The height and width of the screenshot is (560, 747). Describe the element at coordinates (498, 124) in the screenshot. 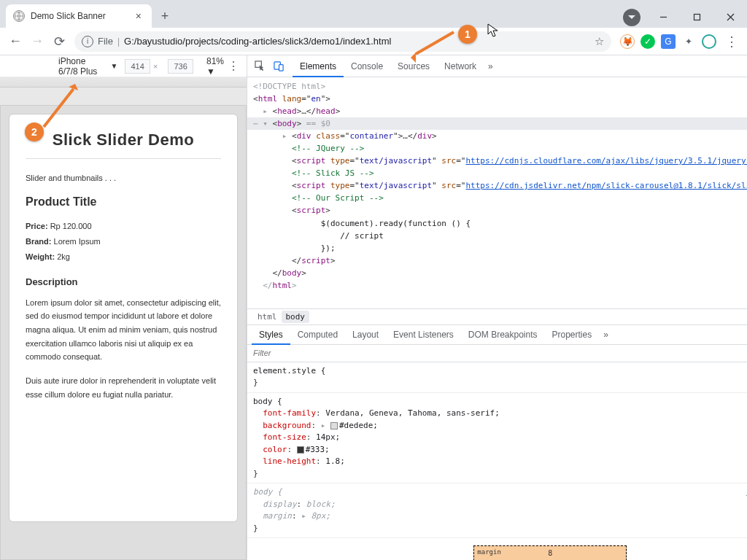

I see `dom-node-selected: ⋯ ▾ <body> == $0` at that location.